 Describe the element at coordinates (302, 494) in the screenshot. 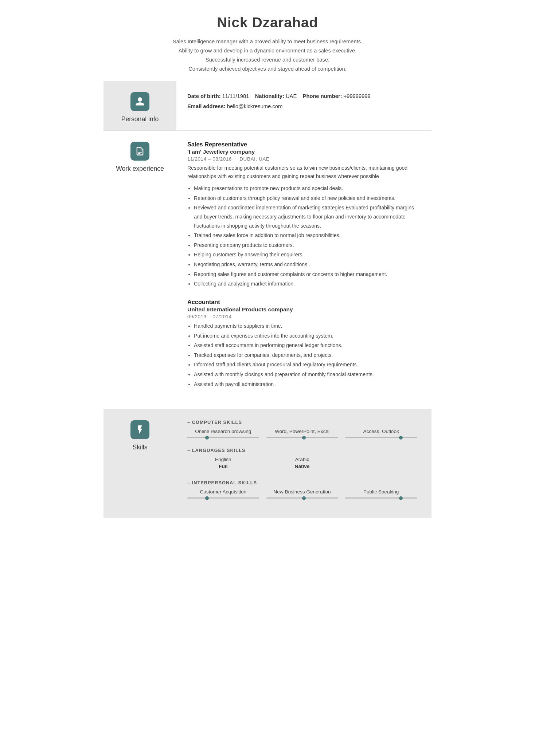

I see `skill-item-new-biz: New Business Generation` at that location.